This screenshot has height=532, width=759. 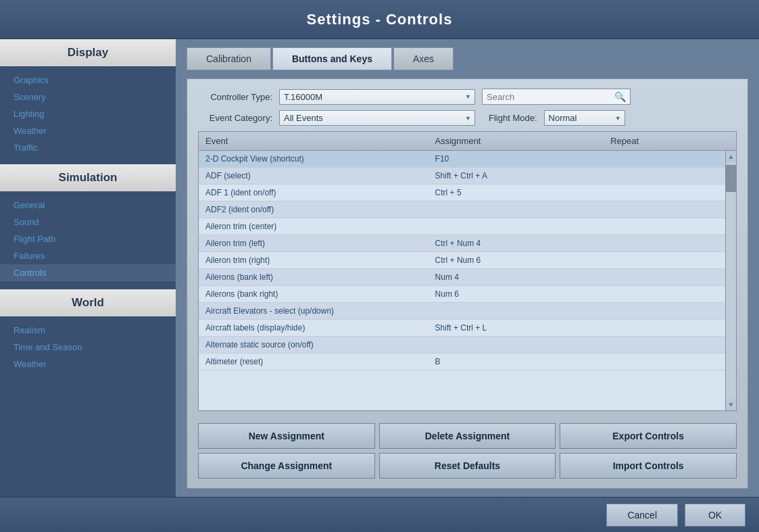 What do you see at coordinates (516, 193) in the screenshot?
I see `cell-assignment: Ctrl + 5` at bounding box center [516, 193].